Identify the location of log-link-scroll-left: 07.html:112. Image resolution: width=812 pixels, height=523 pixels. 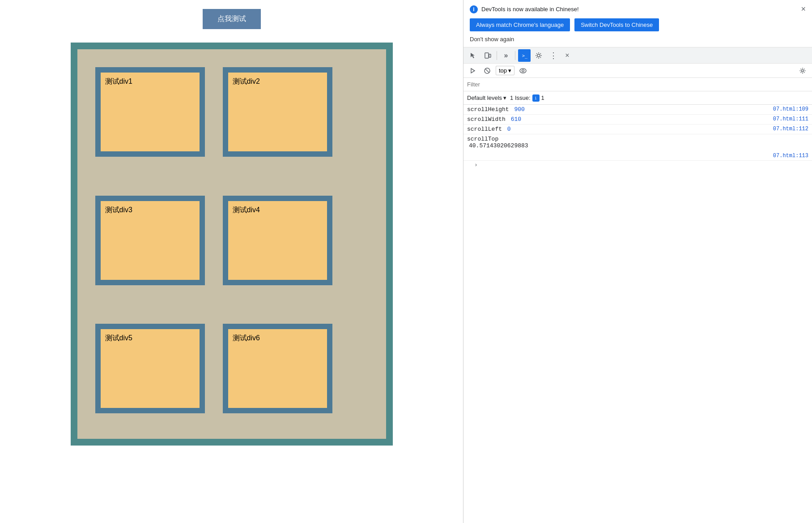
(791, 129).